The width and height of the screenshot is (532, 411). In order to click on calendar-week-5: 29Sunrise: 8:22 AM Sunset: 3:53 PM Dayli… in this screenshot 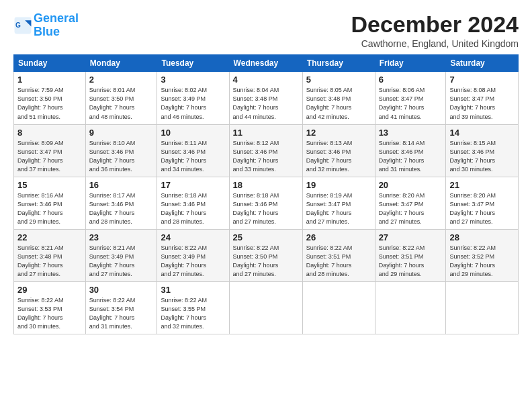, I will do `click(266, 308)`.